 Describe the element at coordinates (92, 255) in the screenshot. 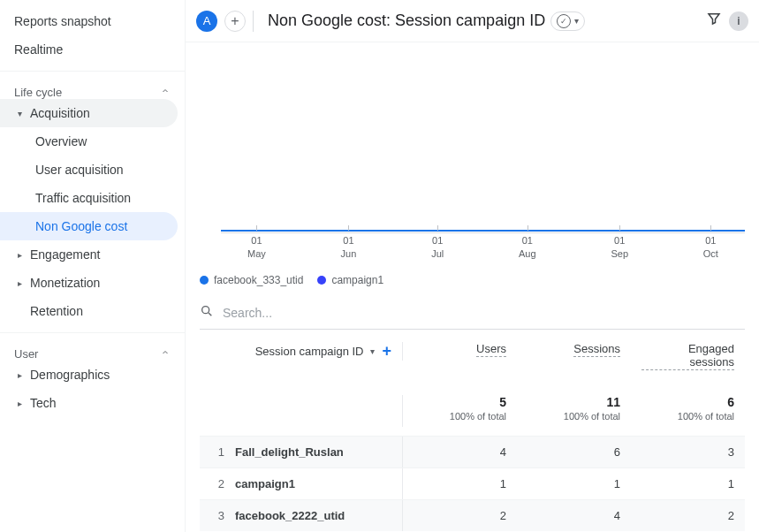

I see `sidebar-group-engagement: ▸ Engagement` at that location.